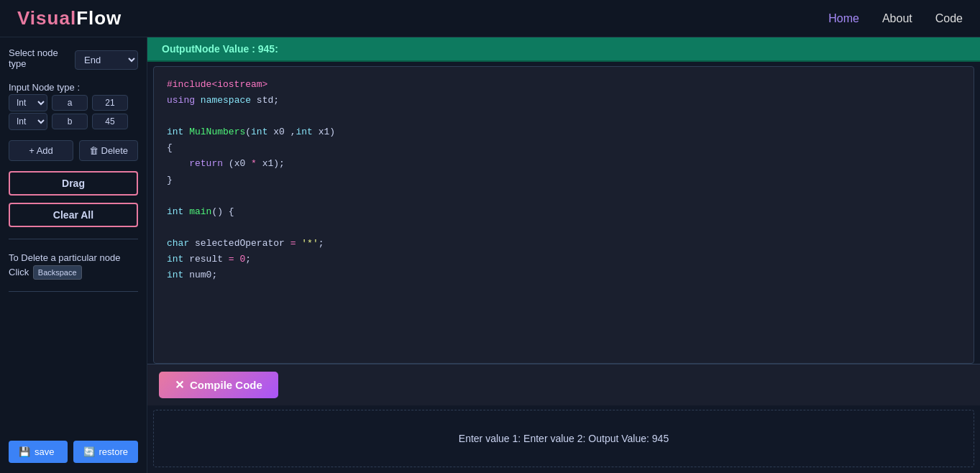 Image resolution: width=980 pixels, height=473 pixels. What do you see at coordinates (73, 103) in the screenshot?
I see `input-row-1: IntFloatCharString` at bounding box center [73, 103].